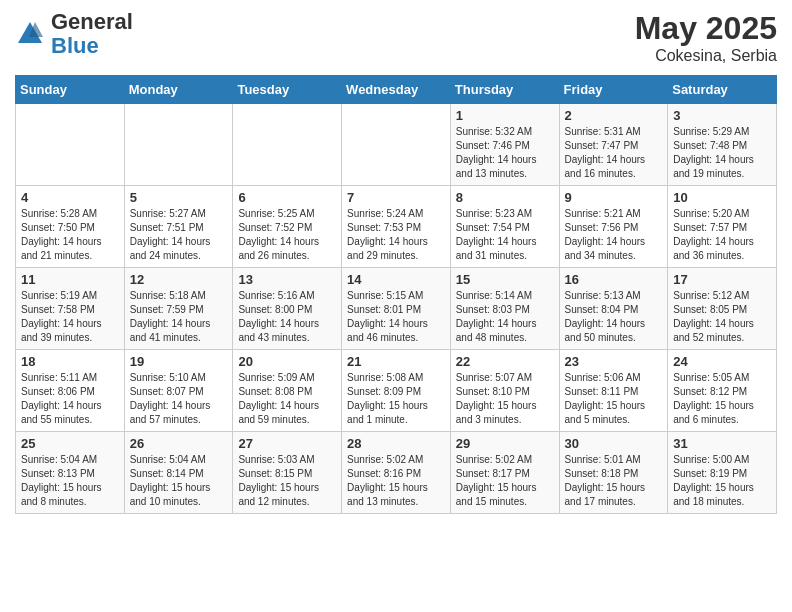  I want to click on day-number: 19, so click(179, 362).